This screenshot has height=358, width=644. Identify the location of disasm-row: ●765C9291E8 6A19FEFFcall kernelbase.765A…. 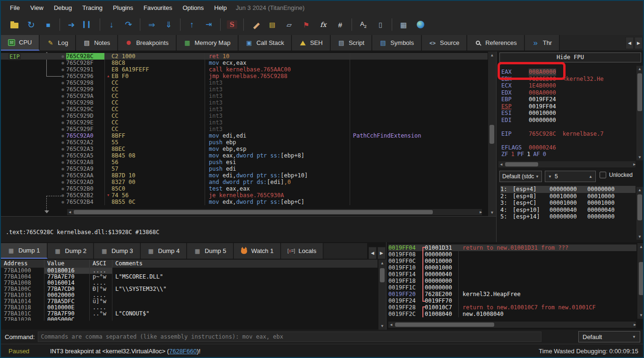
(244, 70).